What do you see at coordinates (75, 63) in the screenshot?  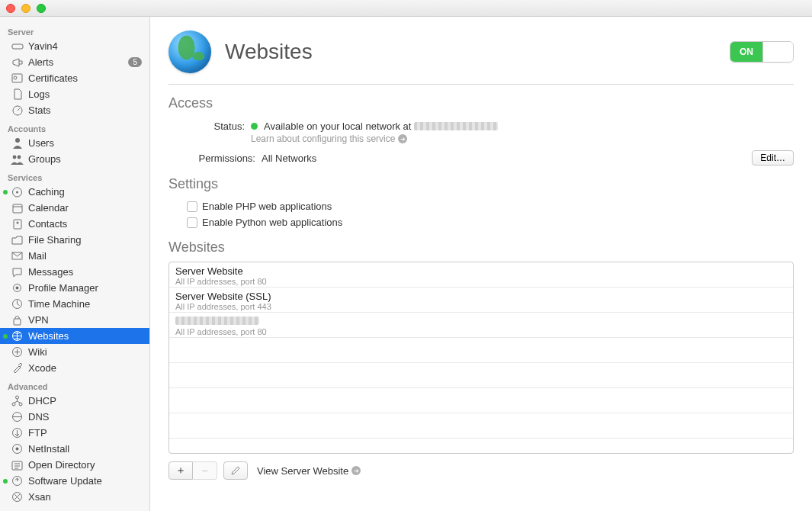 I see `sidebar-item-alerts: Alerts 5` at bounding box center [75, 63].